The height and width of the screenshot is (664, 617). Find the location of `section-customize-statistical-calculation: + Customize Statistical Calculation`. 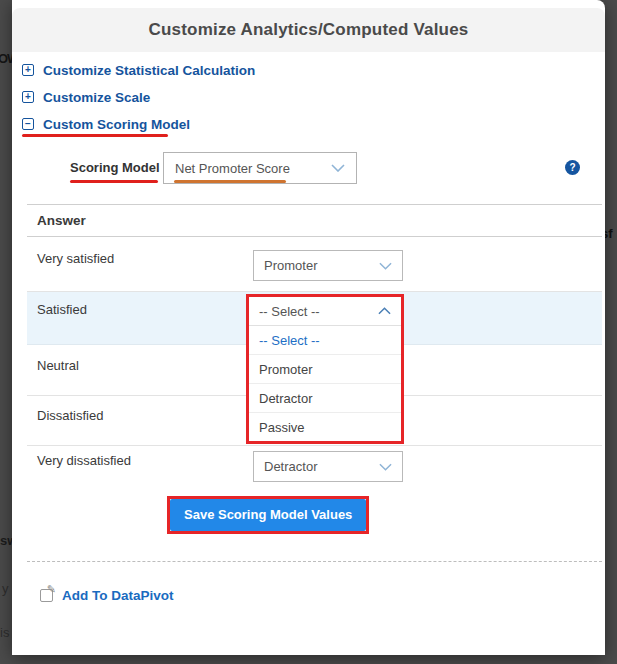

section-customize-statistical-calculation: + Customize Statistical Calculation is located at coordinates (138, 70).